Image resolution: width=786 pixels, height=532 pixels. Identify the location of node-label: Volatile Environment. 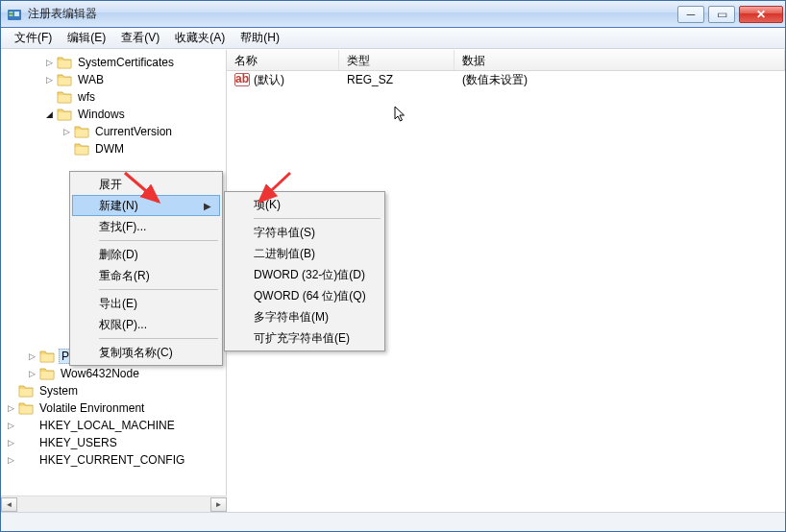
(92, 408).